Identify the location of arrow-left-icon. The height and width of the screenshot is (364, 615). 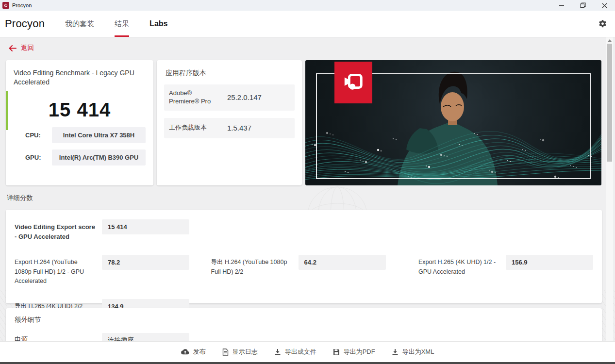
(13, 49).